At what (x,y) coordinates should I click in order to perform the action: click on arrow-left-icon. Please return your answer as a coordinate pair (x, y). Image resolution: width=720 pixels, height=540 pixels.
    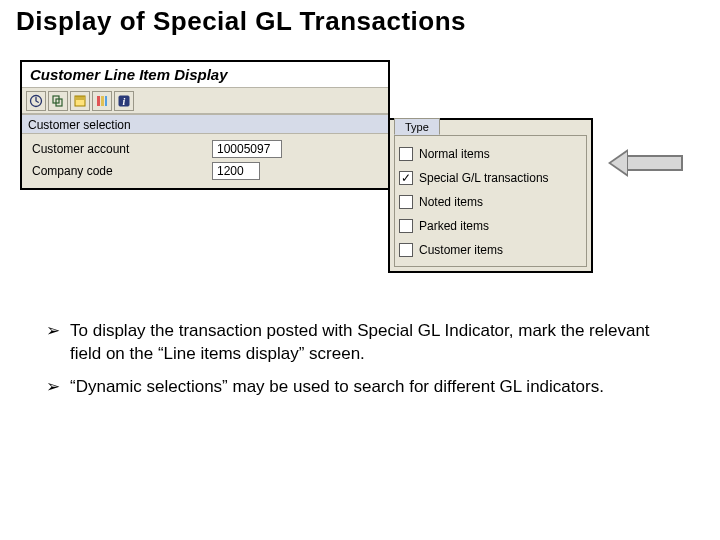
    Looking at the image, I should click on (618, 163).